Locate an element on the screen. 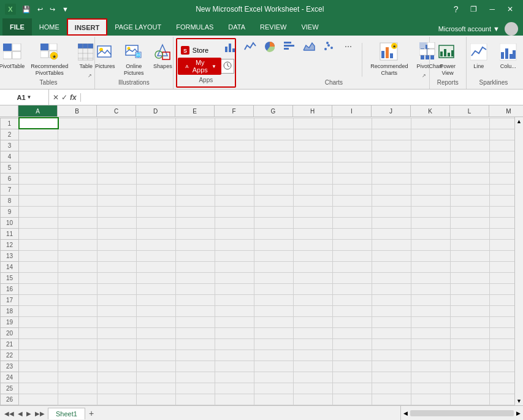  cell-A21 is located at coordinates (39, 344).